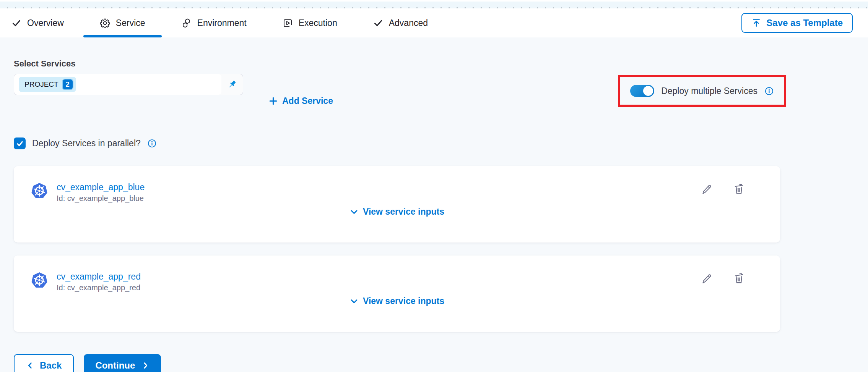 Image resolution: width=868 pixels, height=372 pixels. Describe the element at coordinates (122, 363) in the screenshot. I see `continue-button: Continue` at that location.